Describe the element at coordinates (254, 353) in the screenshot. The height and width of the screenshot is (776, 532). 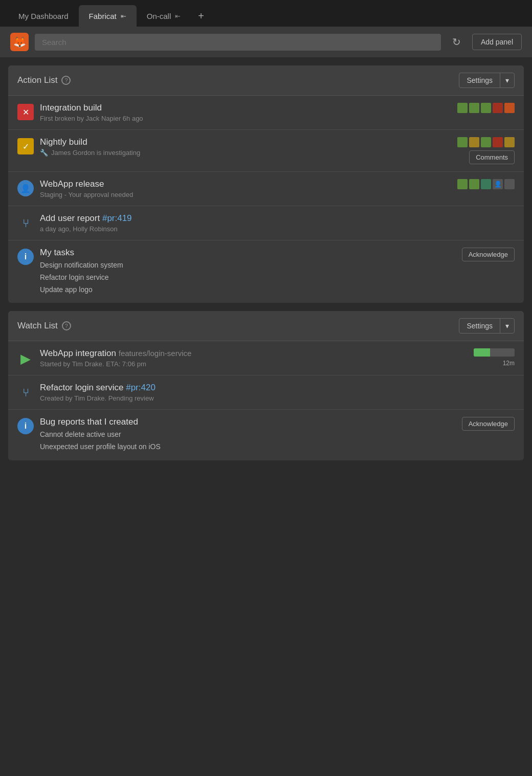
I see `webapp-integration-title: WebApp integration features/login-servic…` at that location.